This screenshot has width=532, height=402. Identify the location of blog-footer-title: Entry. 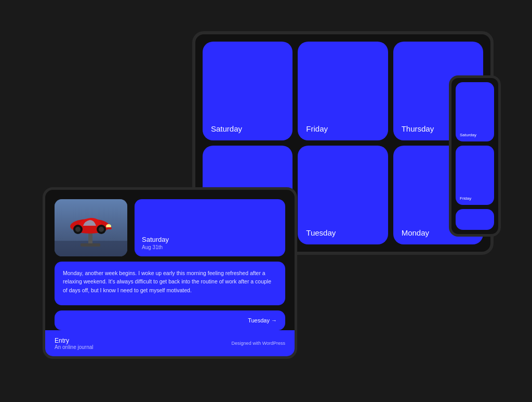
(74, 341).